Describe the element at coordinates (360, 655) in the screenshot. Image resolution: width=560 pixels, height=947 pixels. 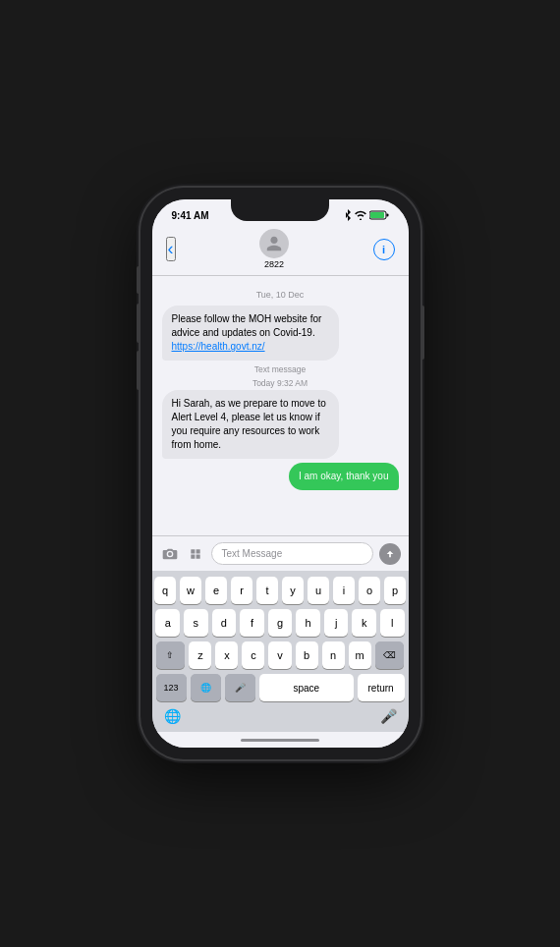
I see `key-m: m` at that location.